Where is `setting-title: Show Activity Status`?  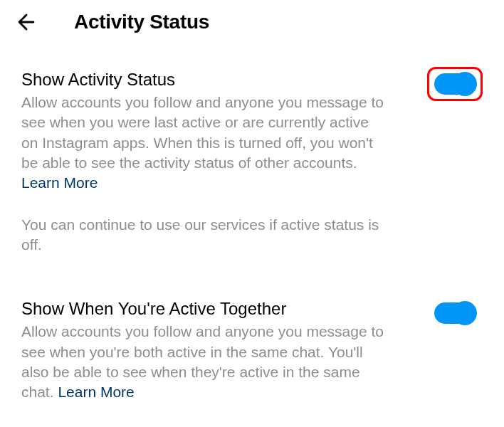 setting-title: Show Activity Status is located at coordinates (203, 80).